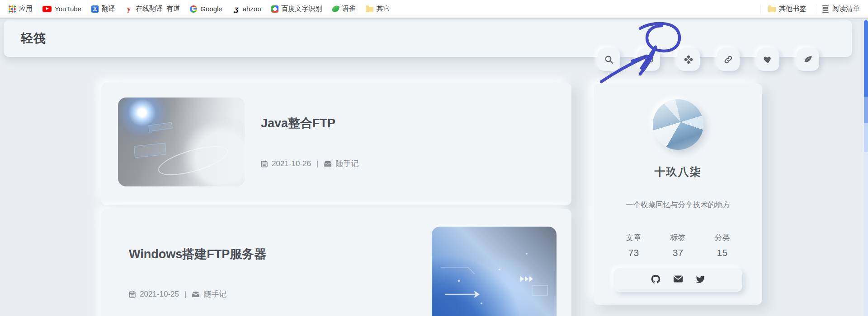  I want to click on bookmark-label: 语雀, so click(349, 9).